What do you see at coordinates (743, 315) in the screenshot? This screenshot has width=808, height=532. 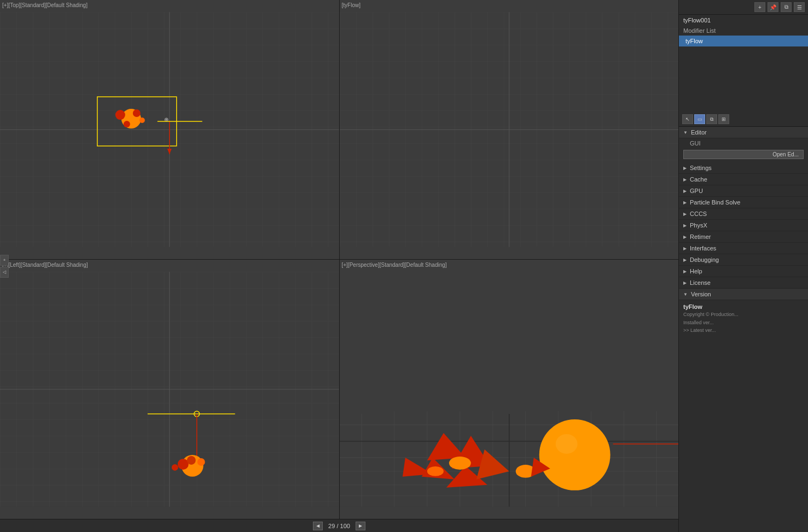 I see `version-copyright: Copyright © Production...` at bounding box center [743, 315].